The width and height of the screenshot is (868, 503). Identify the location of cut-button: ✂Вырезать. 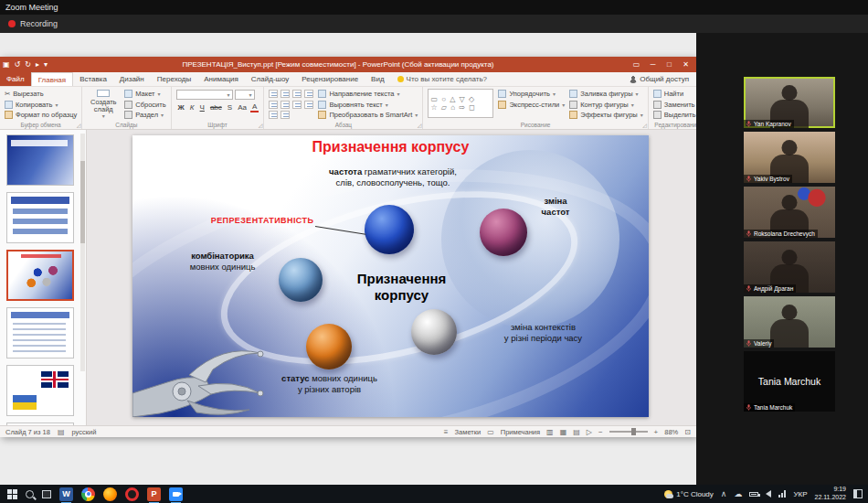
(40, 93).